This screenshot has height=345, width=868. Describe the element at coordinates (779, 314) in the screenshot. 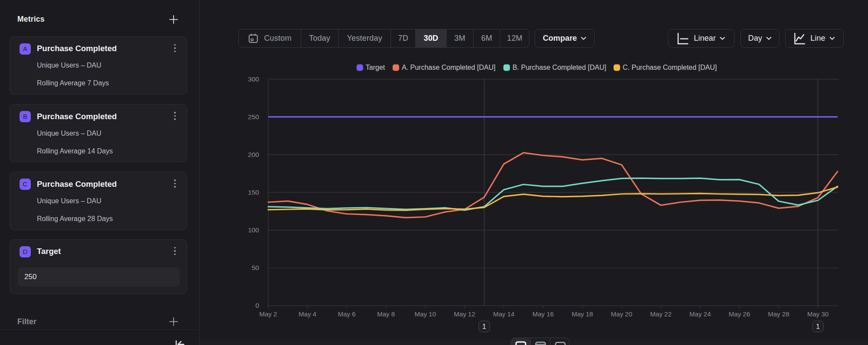

I see `svg-text: May 28` at that location.